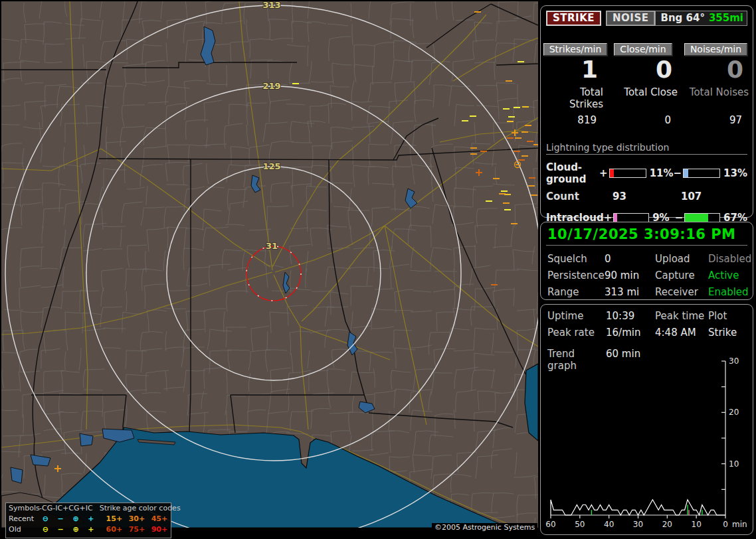  I want to click on status-panel: 10/17/2025 3:09:16 PM Squelch 0 Upload D…, so click(647, 261).